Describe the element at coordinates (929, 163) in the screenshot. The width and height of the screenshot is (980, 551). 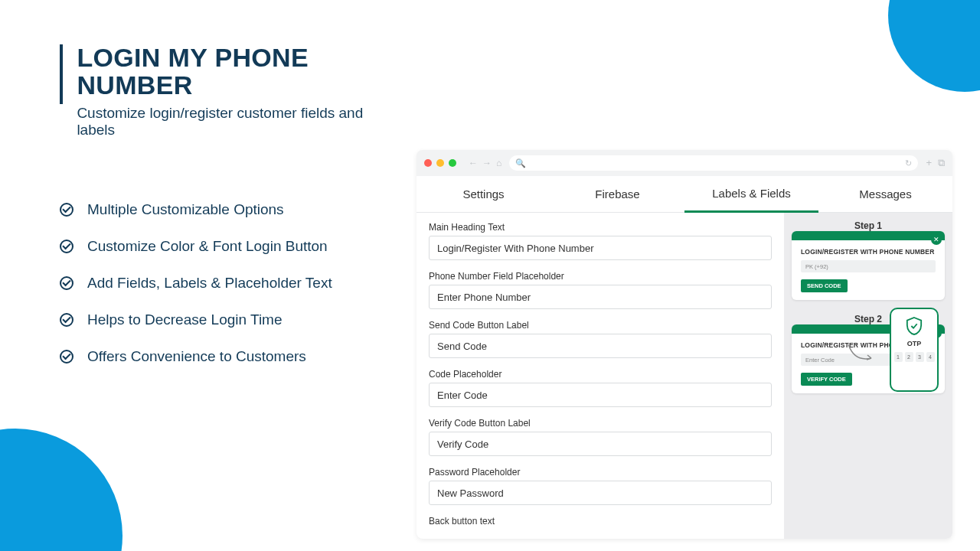
I see `add-tab-icon: +` at that location.